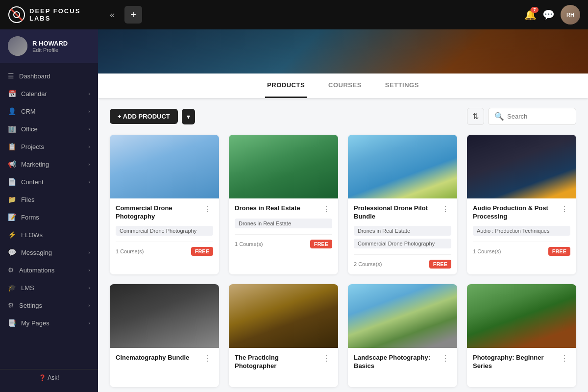 The width and height of the screenshot is (588, 392). Describe the element at coordinates (343, 15) in the screenshot. I see `topbar: « + 🔔 7 💬 RH` at that location.